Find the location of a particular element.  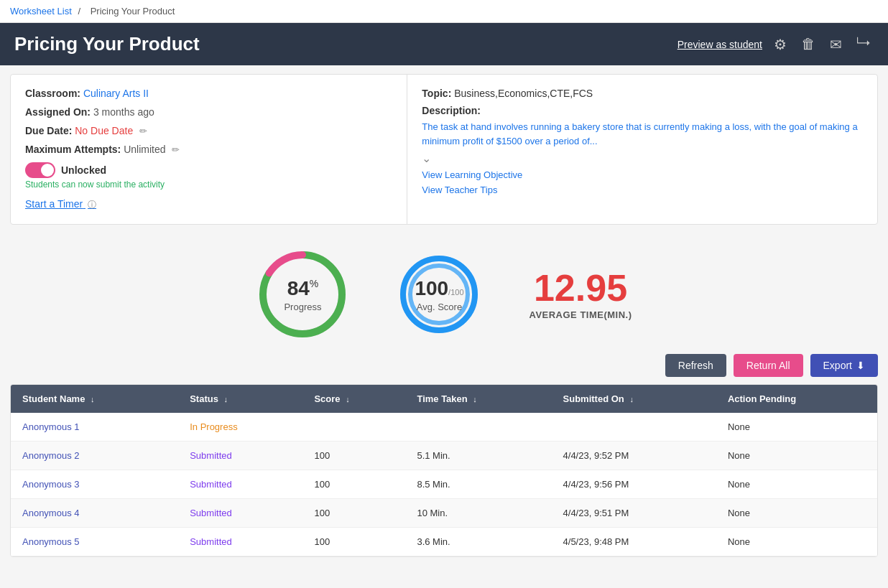

due-date-edit-icon: ✏ is located at coordinates (144, 131).